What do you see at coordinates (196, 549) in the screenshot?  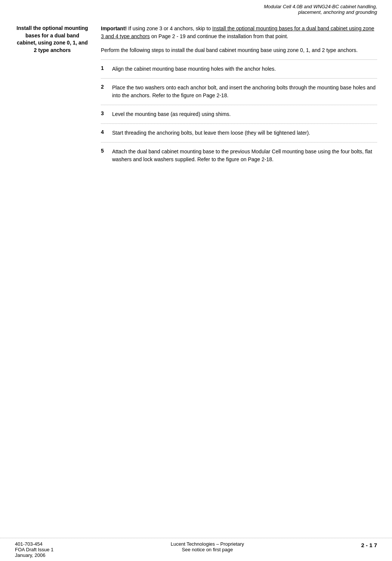 I see `page-footer: 401-703-454 FOA Draft Issue 1 January, 2…` at bounding box center [196, 549].